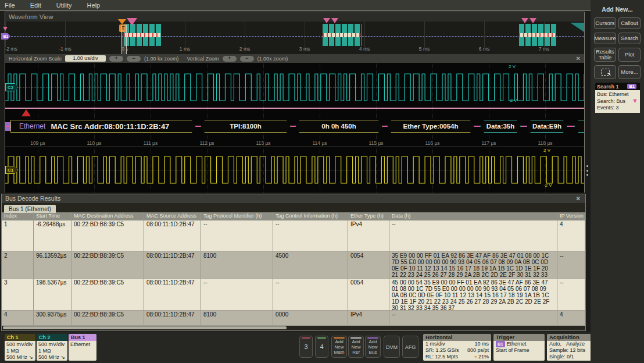 Image resolution: width=644 pixels, height=363 pixels. I want to click on table-row: 3198.5367µs00:22:BD:B8:39:C508:00:11:1D:…, so click(294, 294).